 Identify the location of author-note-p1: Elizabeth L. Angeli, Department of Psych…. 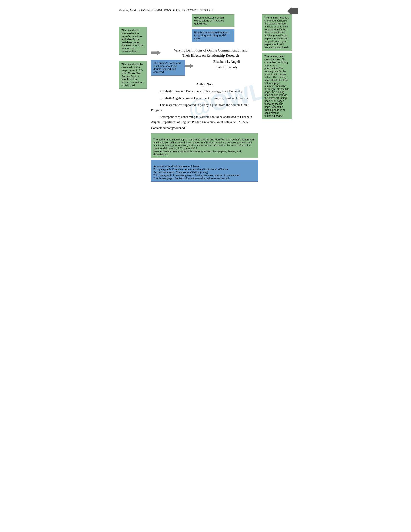
(205, 91).